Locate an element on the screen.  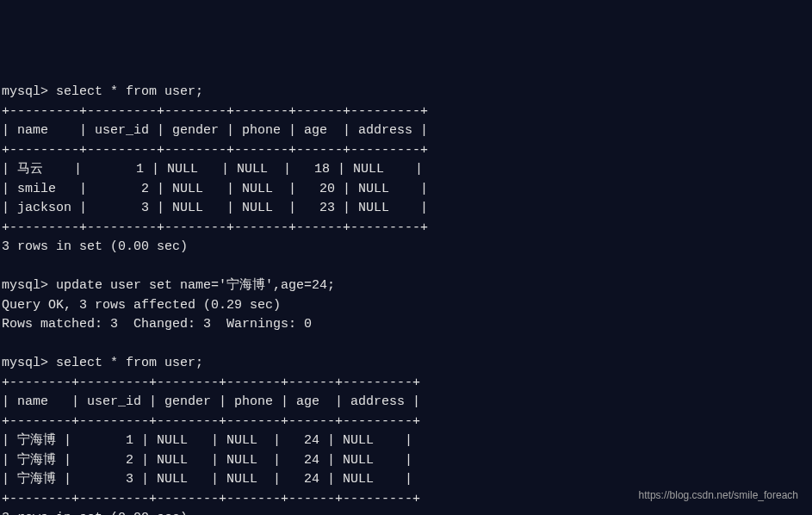
table1-row-3: | jackson | 3 | NULL | NULL | 23 | NULL … is located at coordinates (215, 208).